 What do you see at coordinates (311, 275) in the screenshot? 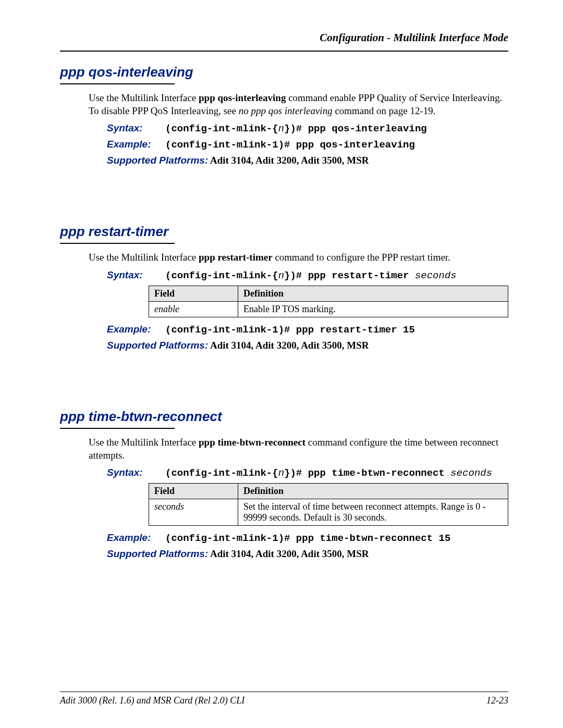
I see `syntax-code: (config-int-mlink-{n})# ppp restart-time…` at bounding box center [311, 275].